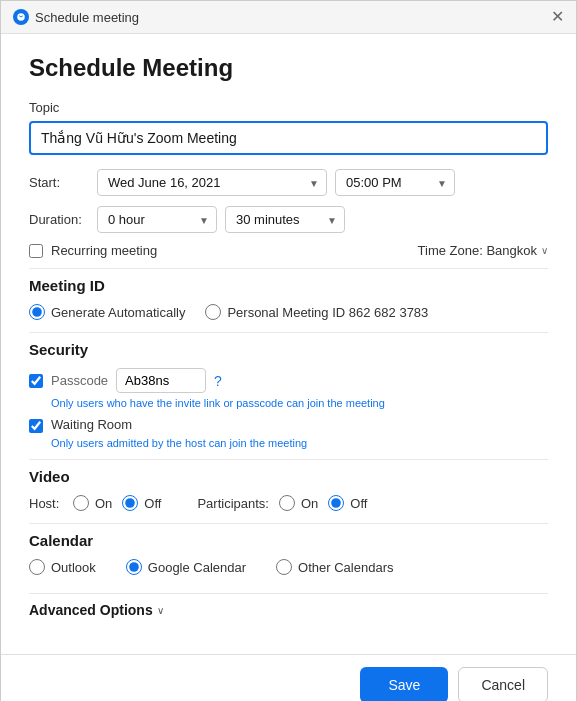  Describe the element at coordinates (288, 540) in the screenshot. I see `calendar-title: Calendar` at that location.